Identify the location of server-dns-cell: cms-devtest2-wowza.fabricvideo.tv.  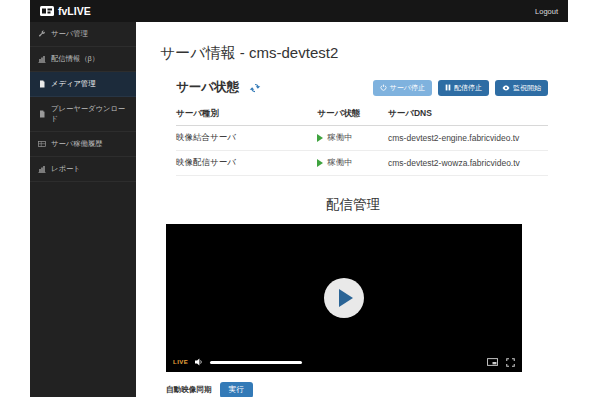
(468, 164).